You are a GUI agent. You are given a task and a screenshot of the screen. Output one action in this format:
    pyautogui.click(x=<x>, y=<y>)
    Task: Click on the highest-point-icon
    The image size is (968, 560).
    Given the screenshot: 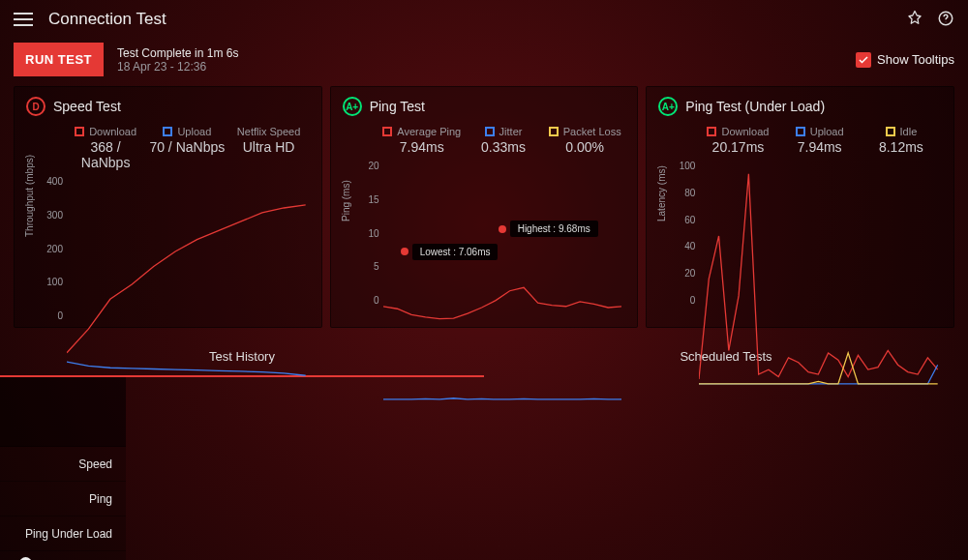 What is the action you would take?
    pyautogui.click(x=502, y=229)
    